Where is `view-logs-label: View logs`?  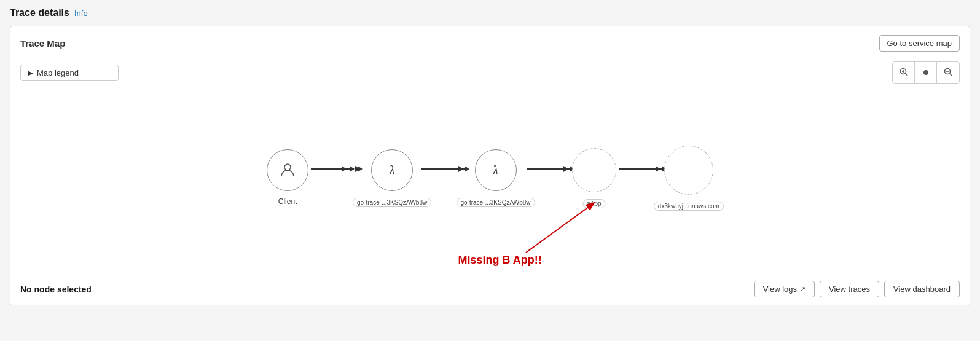
view-logs-label: View logs is located at coordinates (780, 289).